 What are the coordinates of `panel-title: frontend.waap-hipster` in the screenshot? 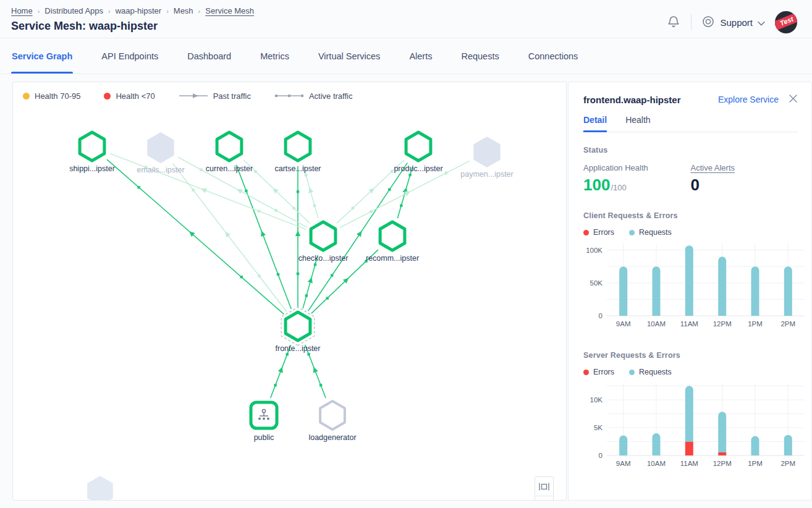 It's located at (632, 100).